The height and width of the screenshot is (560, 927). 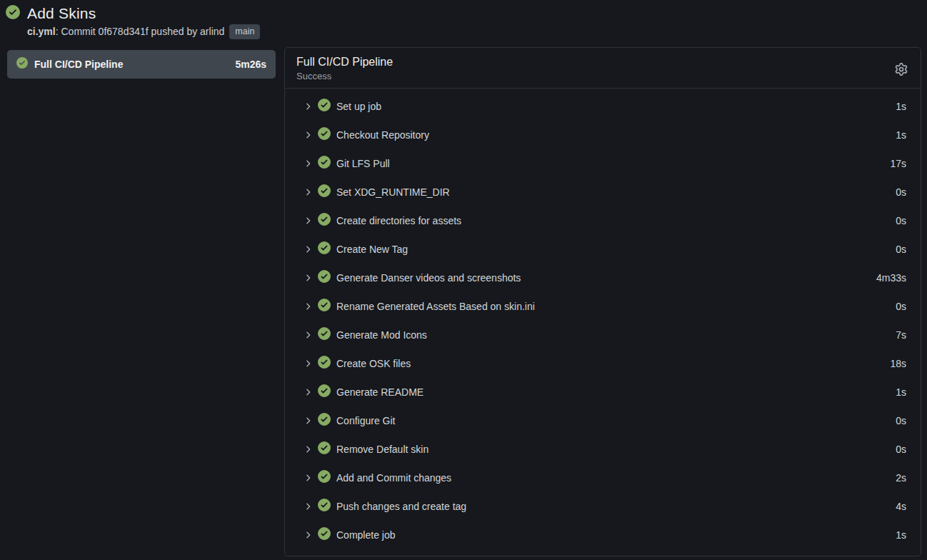 I want to click on actor-link: arlind, so click(x=212, y=31).